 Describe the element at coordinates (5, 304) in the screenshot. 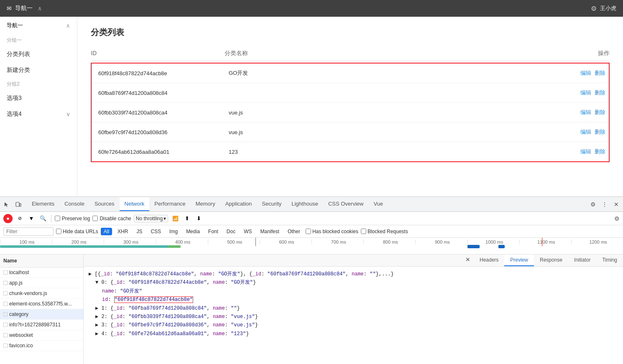

I see `item-checkbox` at that location.